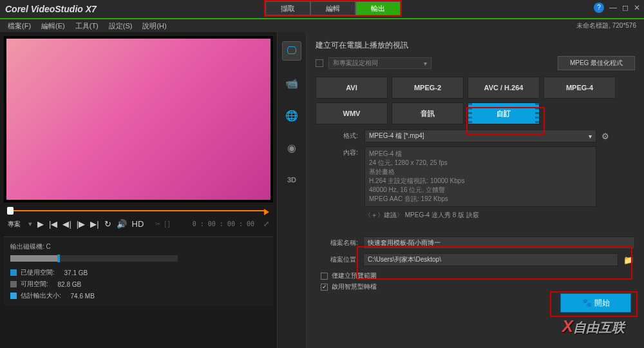 The height and width of the screenshot is (348, 644). I want to click on rail-computer-icon: 🖵, so click(292, 51).